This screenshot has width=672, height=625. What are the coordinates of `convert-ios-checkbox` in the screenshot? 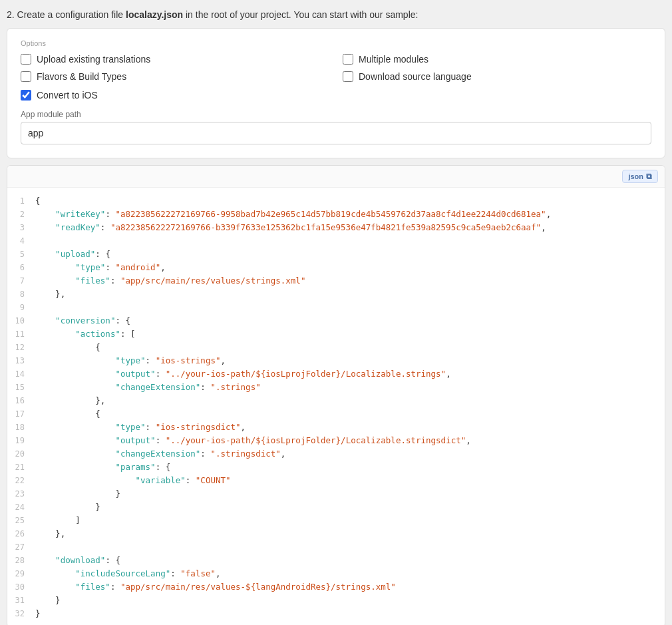 It's located at (26, 95).